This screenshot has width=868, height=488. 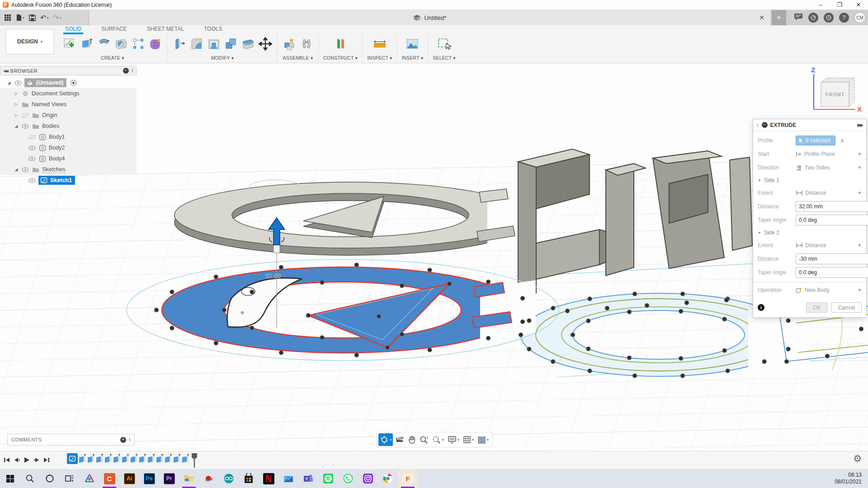 What do you see at coordinates (5, 71) in the screenshot?
I see `collapse-panel-icon: ◀◀` at bounding box center [5, 71].